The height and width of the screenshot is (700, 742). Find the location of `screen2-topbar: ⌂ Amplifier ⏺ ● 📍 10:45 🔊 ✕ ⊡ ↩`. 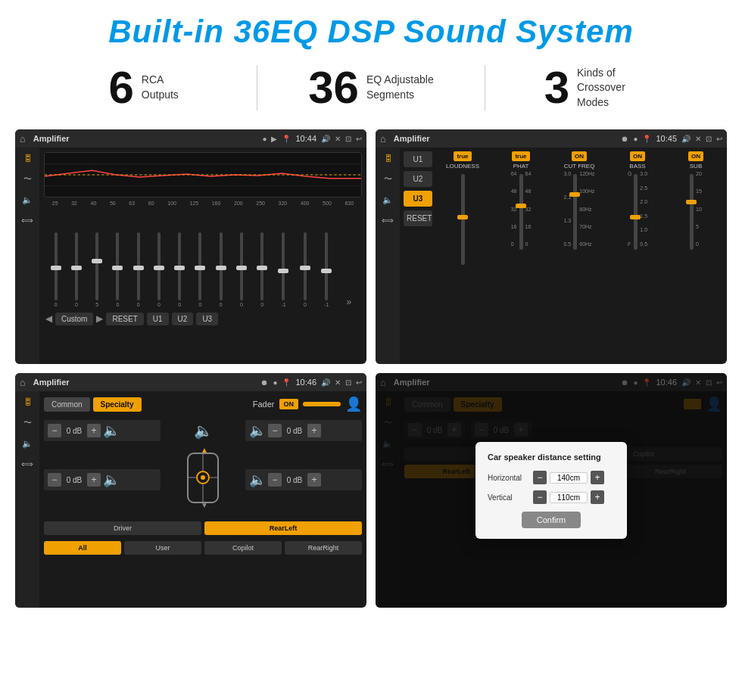

screen2-topbar: ⌂ Amplifier ⏺ ● 📍 10:45 🔊 ✕ ⊡ ↩ is located at coordinates (551, 138).